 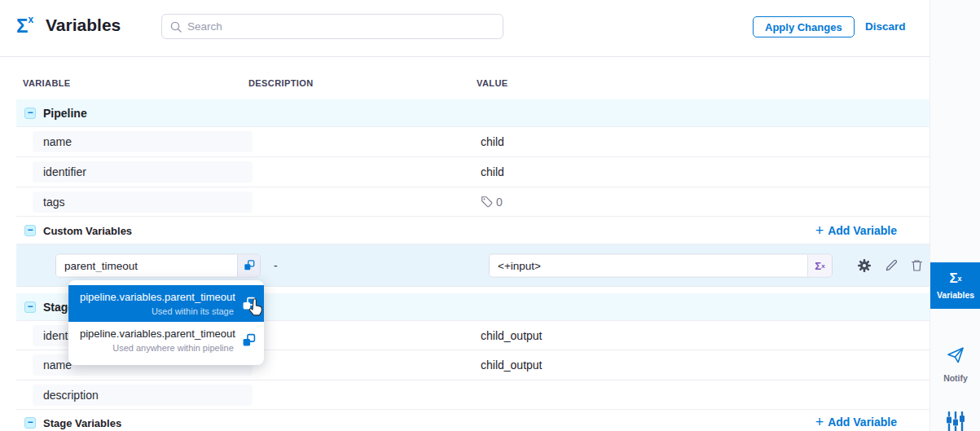 I want to click on panel-header: Σx Variables Apply Changes Discard, so click(x=464, y=29).